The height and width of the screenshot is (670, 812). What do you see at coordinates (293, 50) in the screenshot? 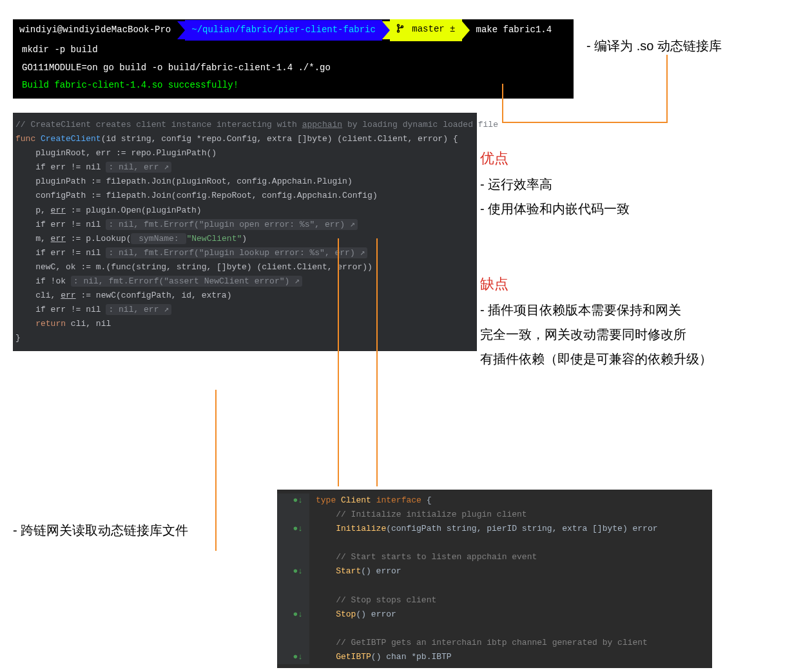
I see `terminal-output-line: mkdir -p build` at bounding box center [293, 50].